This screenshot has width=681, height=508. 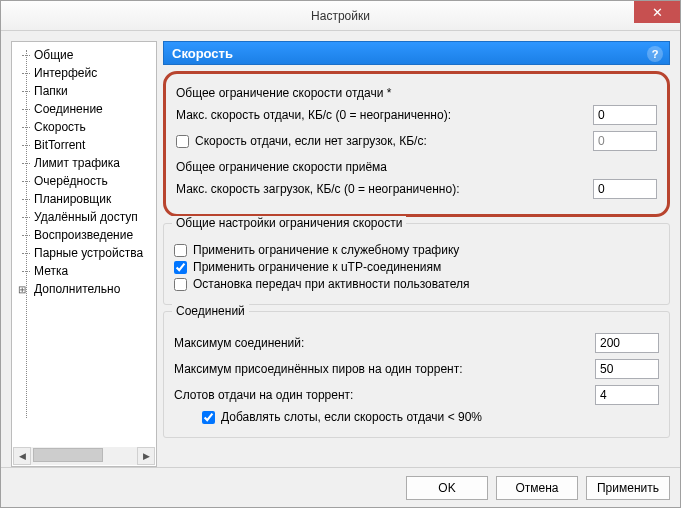 What do you see at coordinates (289, 223) in the screenshot?
I see `general-legend: Общие настройки ограничения скорости` at bounding box center [289, 223].